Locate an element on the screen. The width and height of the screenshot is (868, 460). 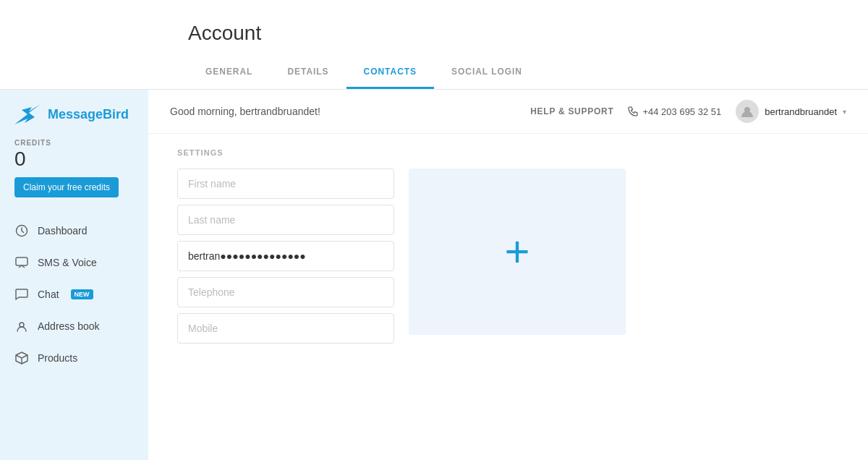
chat-new-badge: NEW is located at coordinates (82, 294).